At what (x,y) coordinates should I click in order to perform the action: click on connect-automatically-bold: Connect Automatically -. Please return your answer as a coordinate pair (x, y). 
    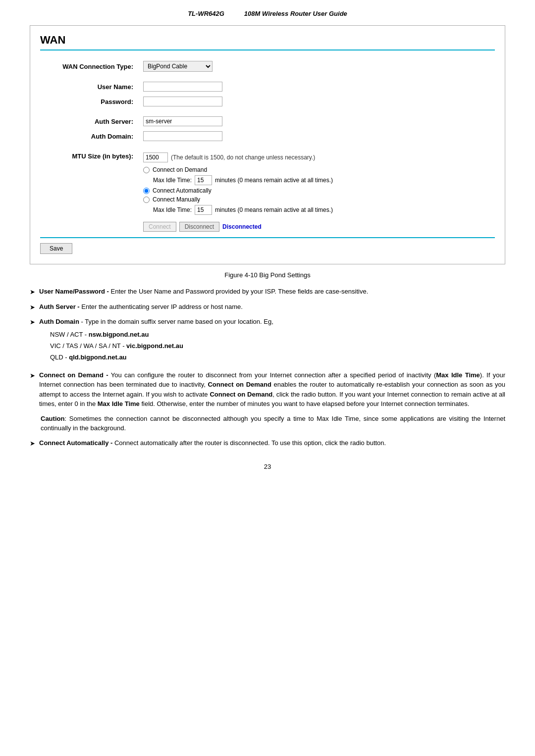
    Looking at the image, I should click on (76, 443).